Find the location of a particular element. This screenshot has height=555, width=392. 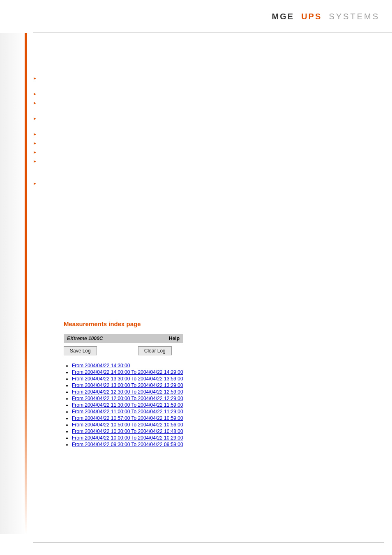

device-bar: EXtreme 1000C Help is located at coordinates (123, 339).